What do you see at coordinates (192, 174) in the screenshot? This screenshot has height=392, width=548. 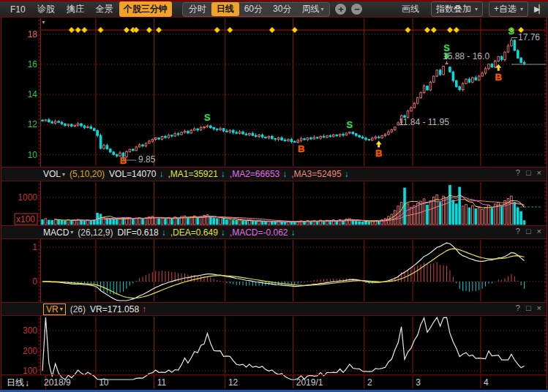 I see `vol-ma1-value: ,MA1=35921` at bounding box center [192, 174].